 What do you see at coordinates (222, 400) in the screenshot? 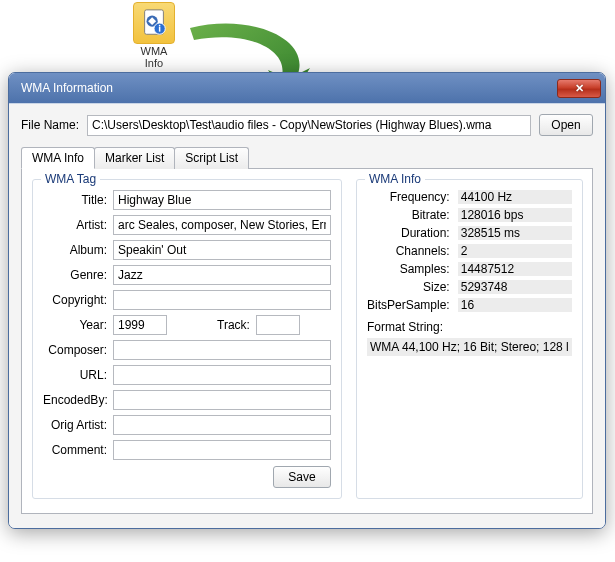
I see `encodedby-input` at bounding box center [222, 400].